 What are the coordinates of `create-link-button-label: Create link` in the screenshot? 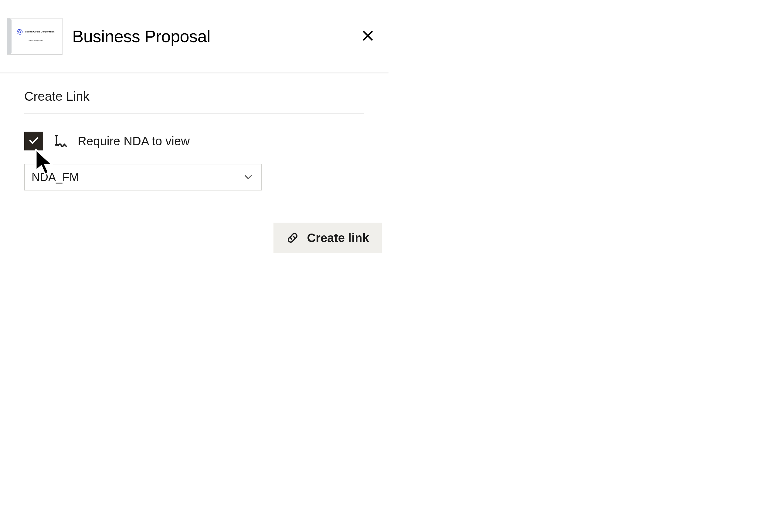 It's located at (338, 238).